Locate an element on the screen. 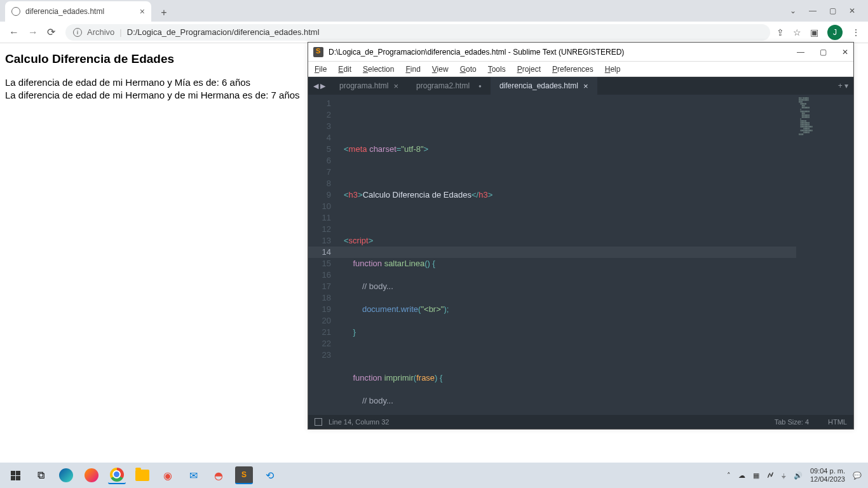  sublime-menubar: File Edit Selection Find View Goto Tools… is located at coordinates (581, 69).